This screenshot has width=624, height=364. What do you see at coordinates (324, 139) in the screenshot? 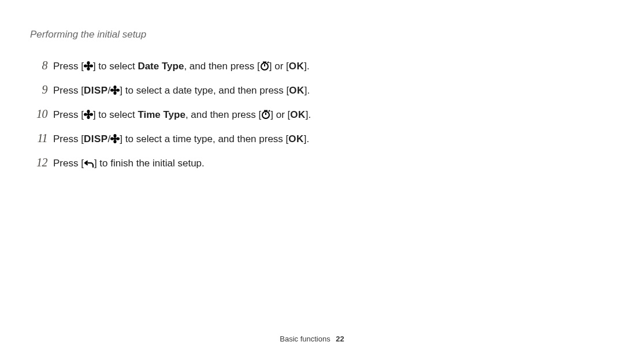
I see `step-body: Press [DISP/] to select a time type, and…` at bounding box center [324, 139].